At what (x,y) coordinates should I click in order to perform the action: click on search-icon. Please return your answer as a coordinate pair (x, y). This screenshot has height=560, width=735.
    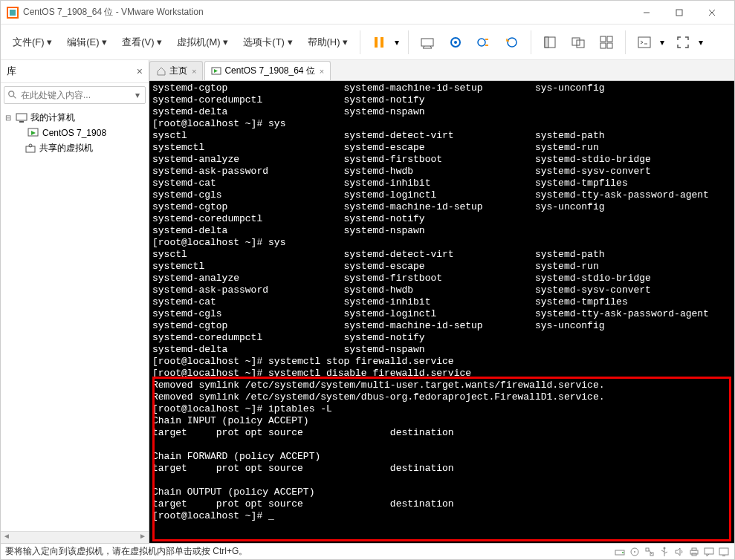
    Looking at the image, I should click on (13, 95).